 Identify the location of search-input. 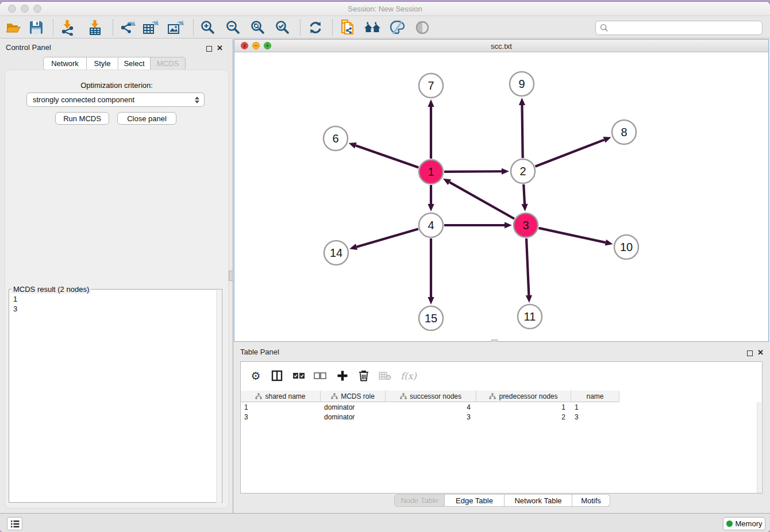
(685, 28).